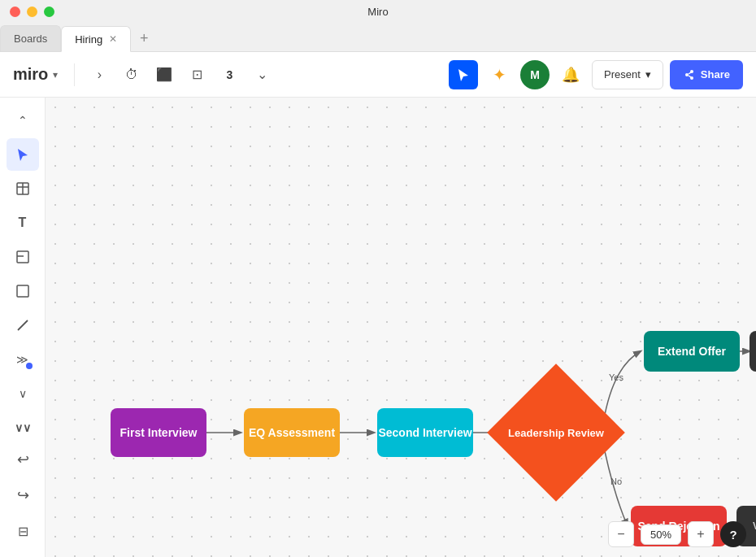 This screenshot has width=756, height=557. Describe the element at coordinates (621, 534) in the screenshot. I see `zoom-out-button: −` at that location.